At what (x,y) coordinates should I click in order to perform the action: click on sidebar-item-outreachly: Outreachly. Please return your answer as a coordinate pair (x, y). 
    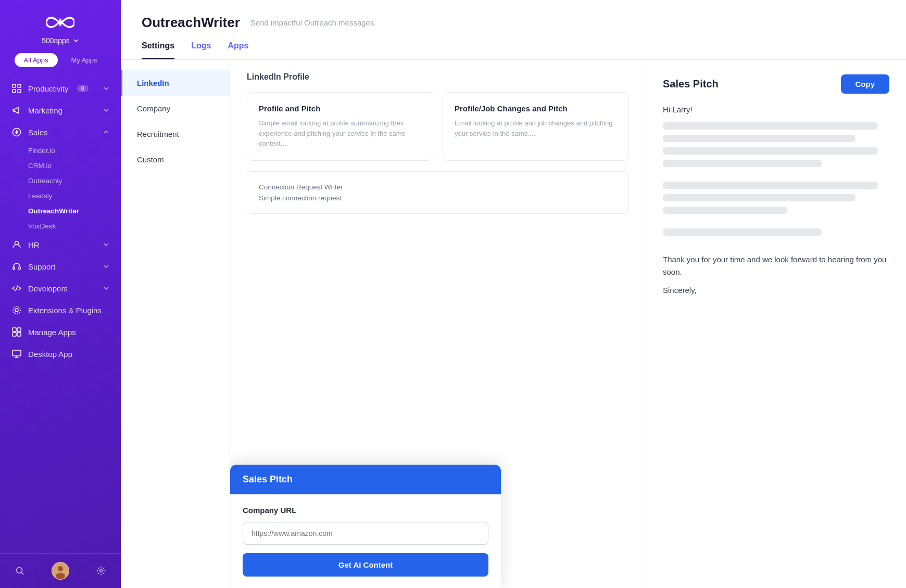
    Looking at the image, I should click on (74, 181).